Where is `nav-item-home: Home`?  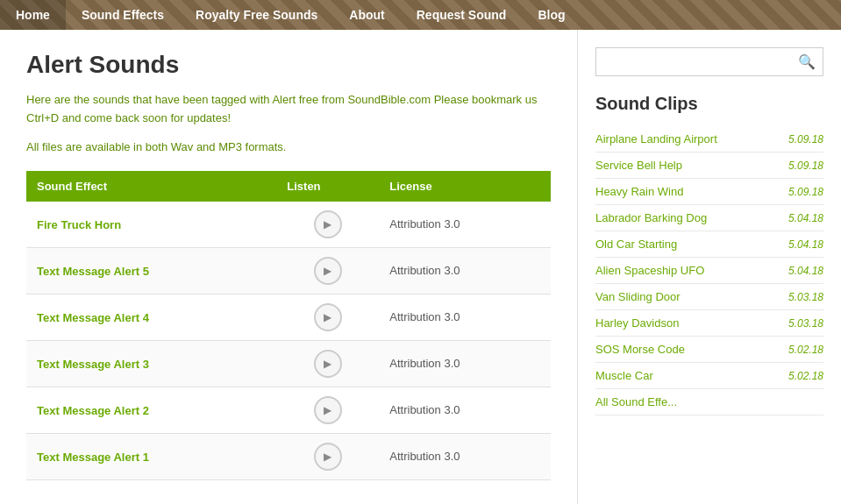
nav-item-home: Home is located at coordinates (33, 15).